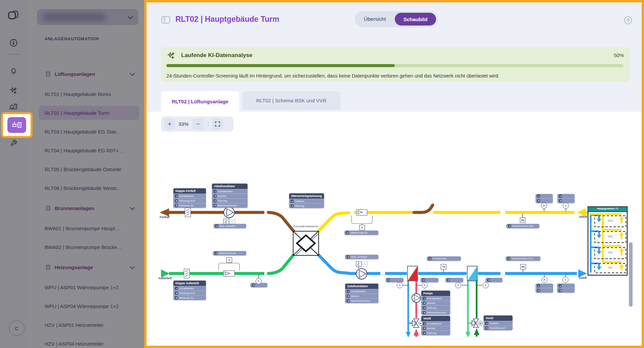 Image resolution: width=644 pixels, height=348 pixels. I want to click on card-title: Wärmerückgewinnung, so click(307, 196).